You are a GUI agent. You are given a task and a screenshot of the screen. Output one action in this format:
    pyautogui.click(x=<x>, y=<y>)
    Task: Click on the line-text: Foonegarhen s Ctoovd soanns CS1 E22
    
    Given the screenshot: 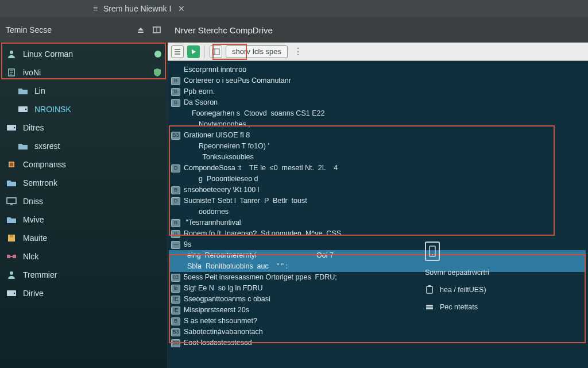 What is the action you would take?
    pyautogui.click(x=258, y=114)
    